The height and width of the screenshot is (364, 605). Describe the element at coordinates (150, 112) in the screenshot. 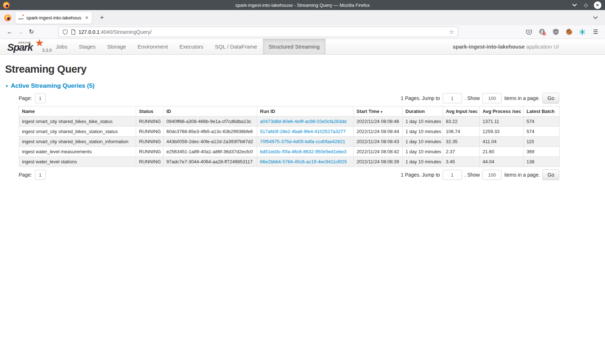

I see `col-header-status: Status` at that location.